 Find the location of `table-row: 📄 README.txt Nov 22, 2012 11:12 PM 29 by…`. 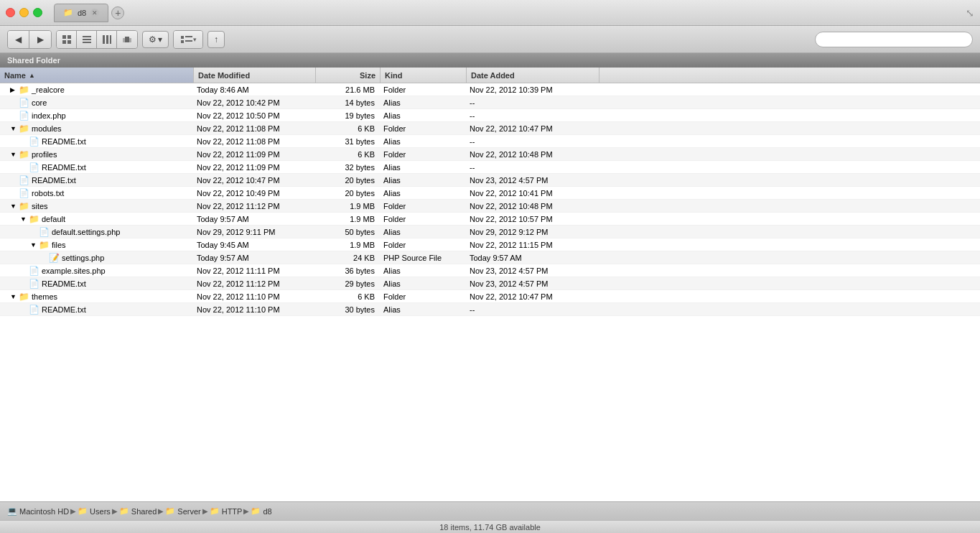

table-row: 📄 README.txt Nov 22, 2012 11:12 PM 29 by… is located at coordinates (490, 284).